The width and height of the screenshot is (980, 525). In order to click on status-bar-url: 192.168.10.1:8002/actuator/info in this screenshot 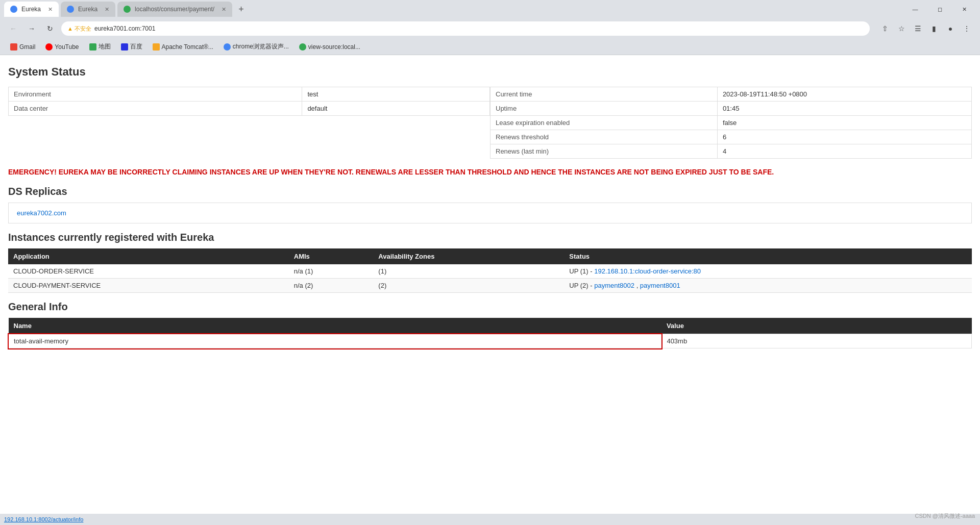, I will do `click(44, 519)`.